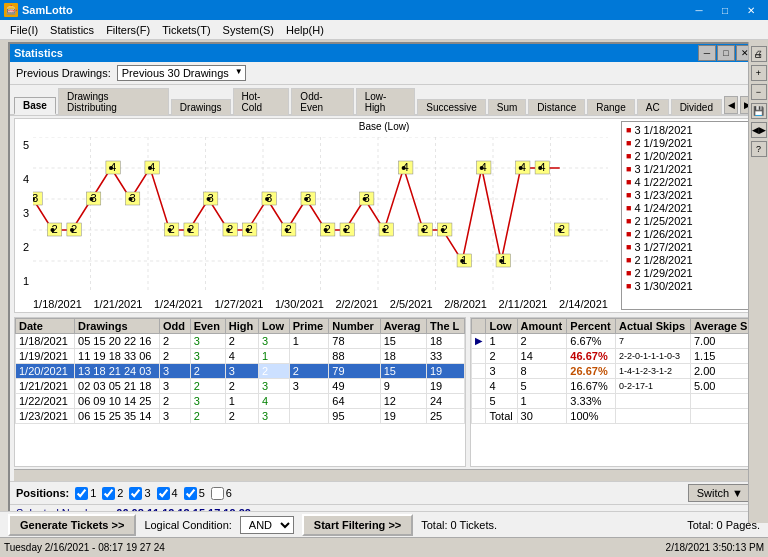 Image resolution: width=768 pixels, height=557 pixels. I want to click on tab-hot-cold: Hot-Cold, so click(262, 102).